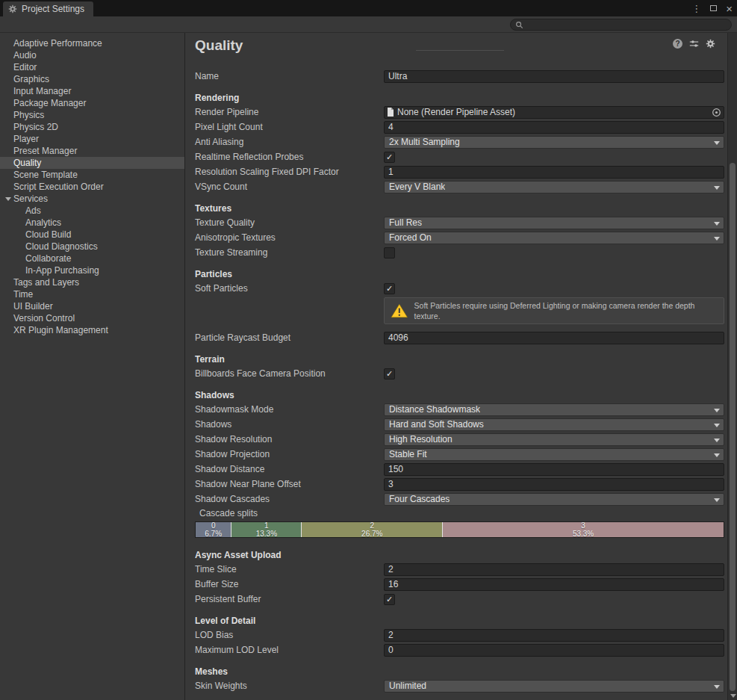 The width and height of the screenshot is (737, 700). I want to click on cascade-segment-1: 1 13.3%, so click(266, 530).